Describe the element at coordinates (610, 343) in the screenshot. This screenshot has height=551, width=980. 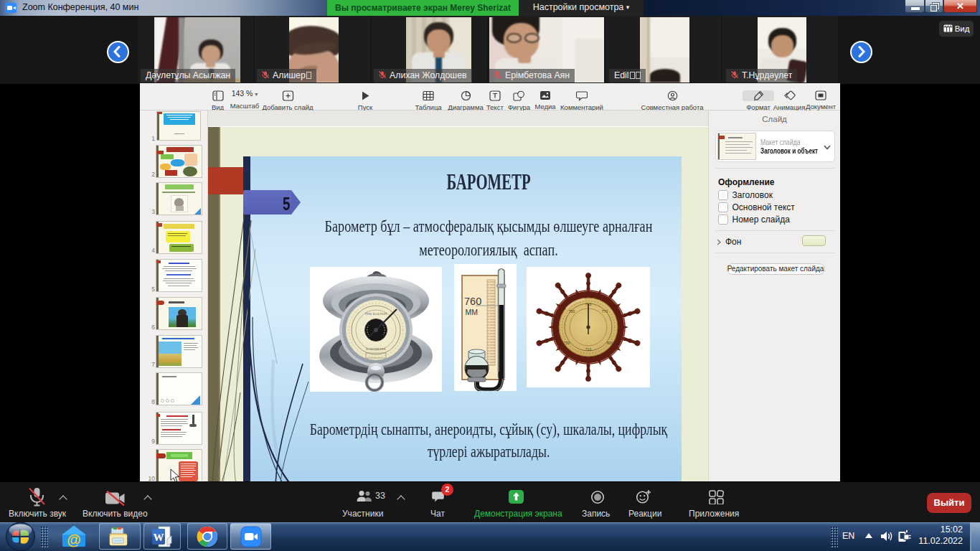
I see `svg-text: 800` at that location.